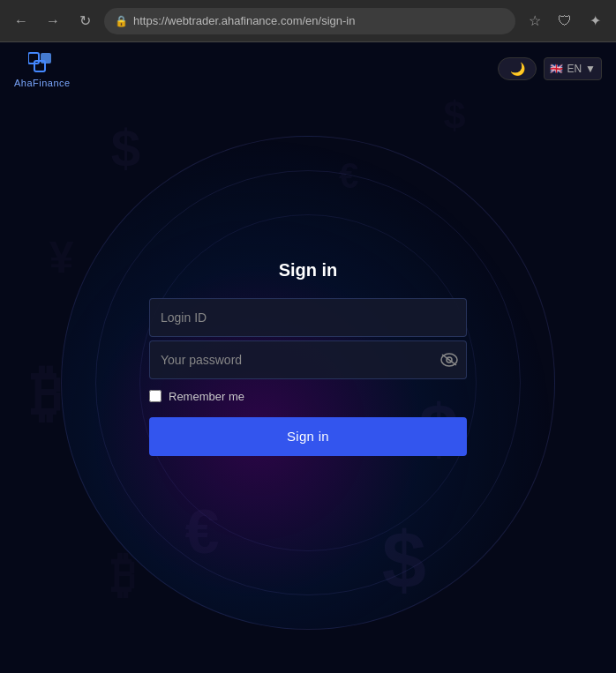 The width and height of the screenshot is (616, 673). Describe the element at coordinates (122, 21) in the screenshot. I see `lock-icon: 🔒` at that location.